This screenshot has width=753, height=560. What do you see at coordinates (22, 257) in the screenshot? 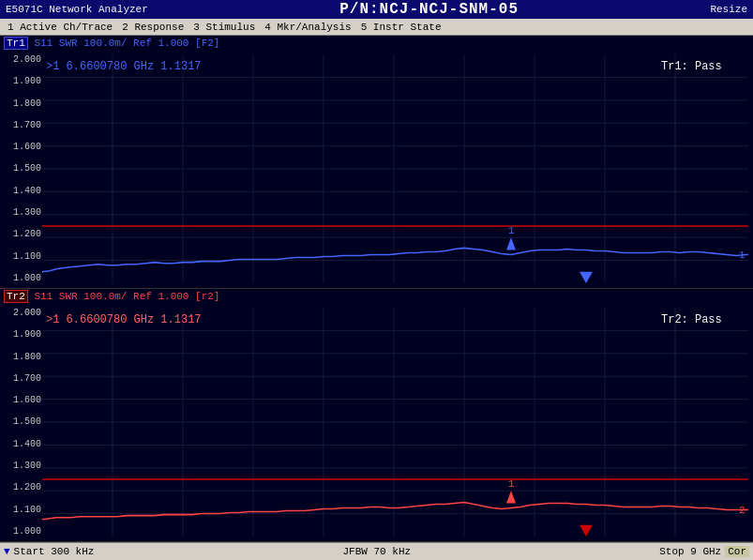
I see `y-label-1-9: 1.100` at bounding box center [22, 257].